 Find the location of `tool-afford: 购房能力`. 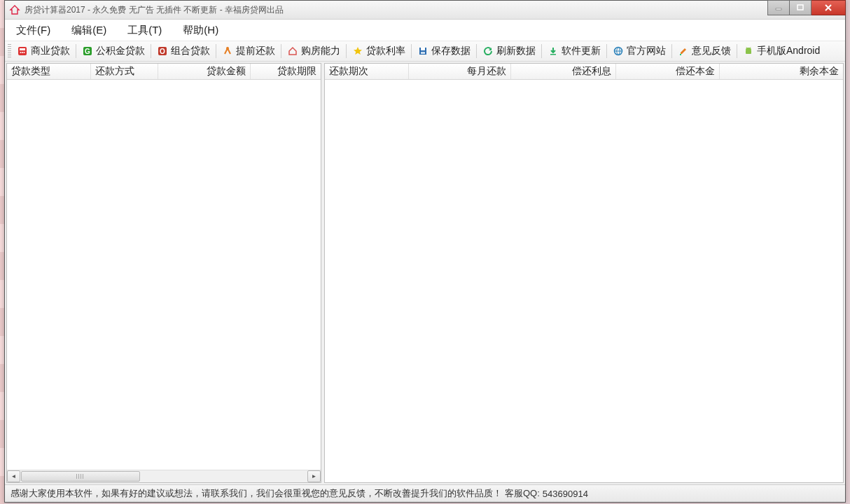

tool-afford: 购房能力 is located at coordinates (314, 51).